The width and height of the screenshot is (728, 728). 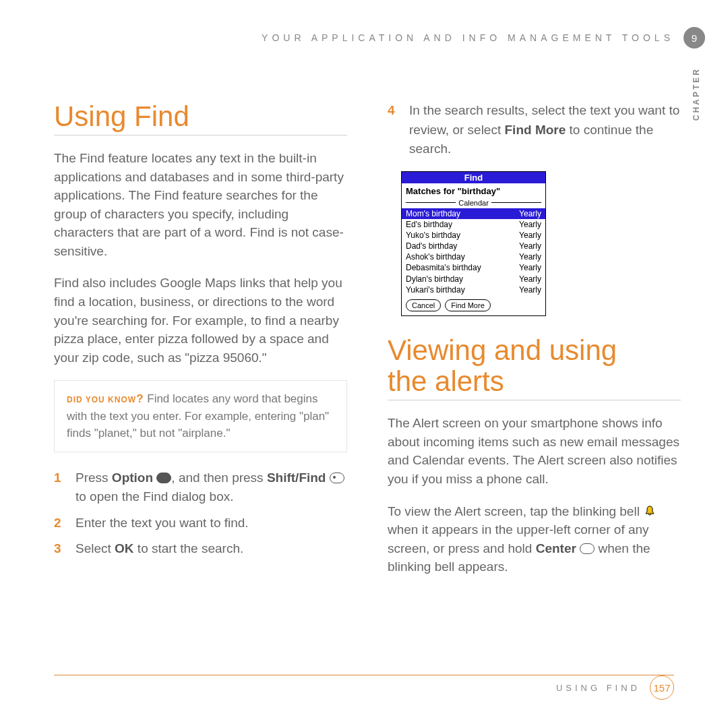 I want to click on step-item: In the search results, select the text y…, so click(x=534, y=130).